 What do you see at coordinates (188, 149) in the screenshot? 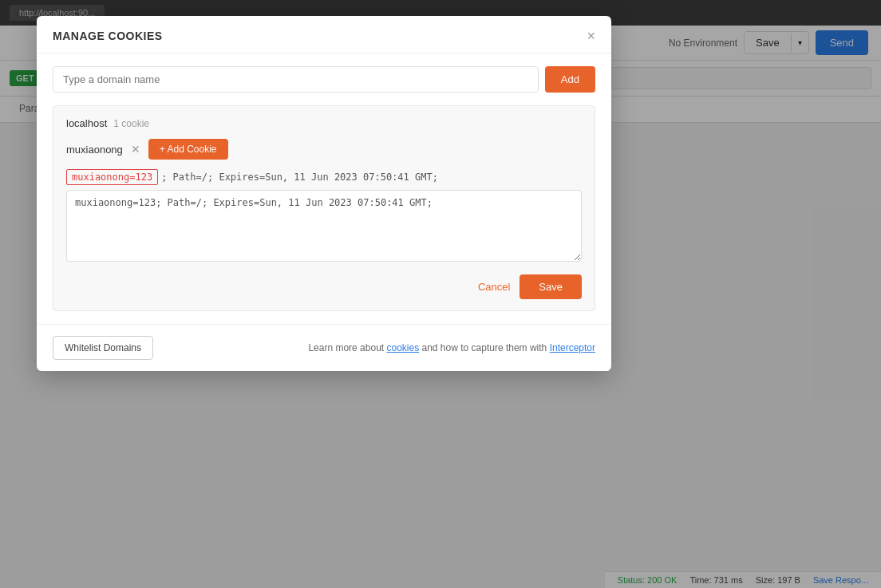
I see `add-cookie-button: + Add Cookie` at bounding box center [188, 149].